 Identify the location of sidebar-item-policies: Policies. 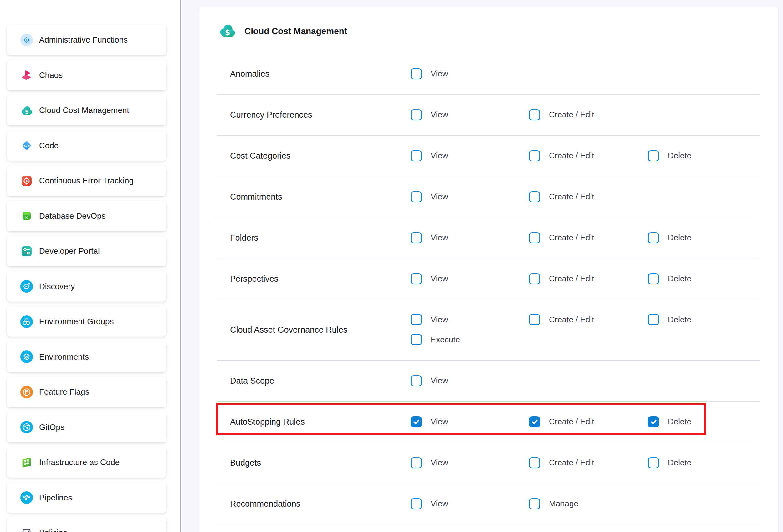
(86, 525).